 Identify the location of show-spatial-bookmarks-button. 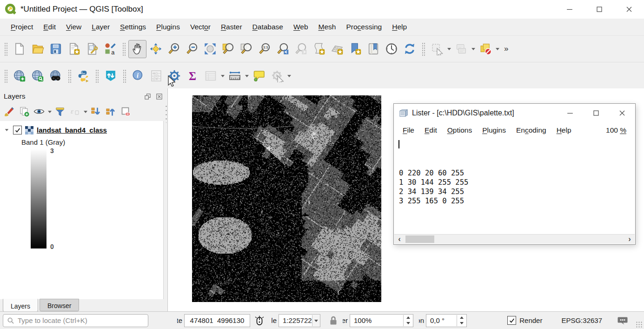
(373, 49).